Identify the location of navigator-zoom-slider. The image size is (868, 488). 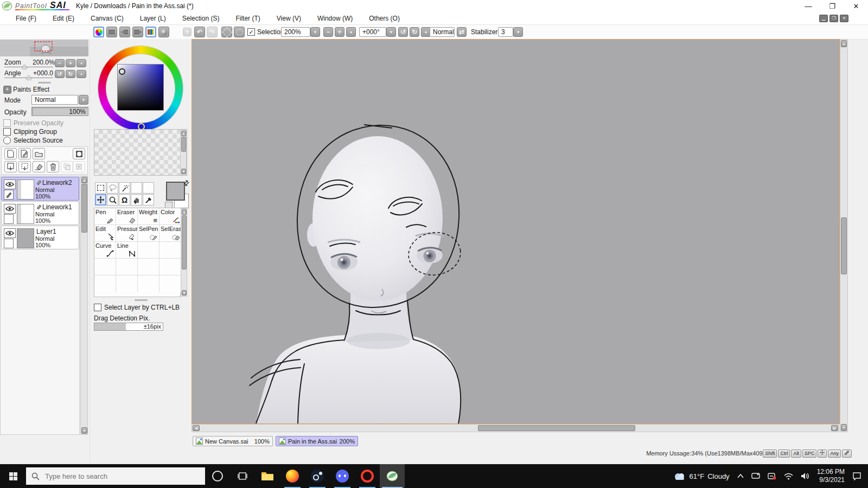
(29, 67).